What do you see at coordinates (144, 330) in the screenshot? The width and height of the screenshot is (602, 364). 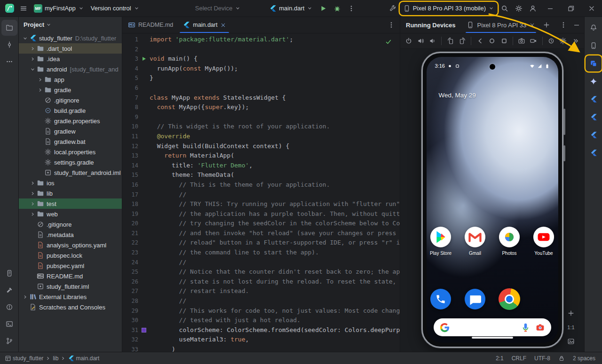 I see `color-preview-swatch` at bounding box center [144, 330].